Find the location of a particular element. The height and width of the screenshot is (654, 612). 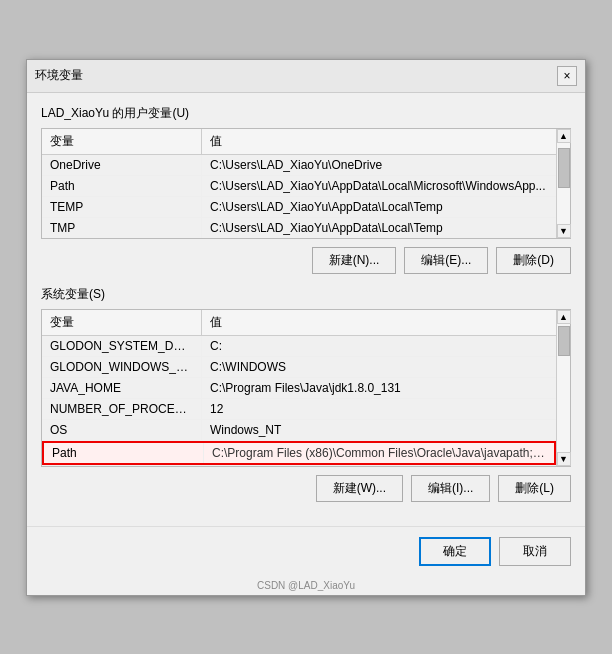

table-row: JAVA_HOME C:\Program Files\Java\jdk1.8.0… is located at coordinates (299, 388).